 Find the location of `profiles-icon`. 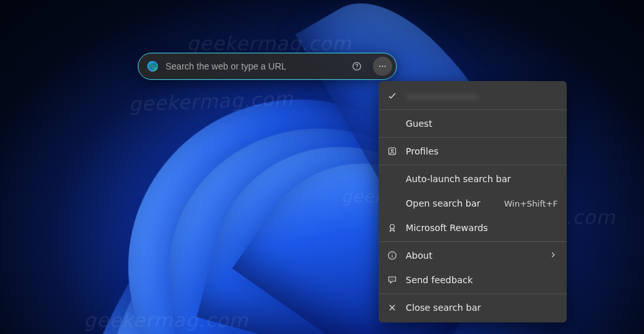

profiles-icon is located at coordinates (392, 151).